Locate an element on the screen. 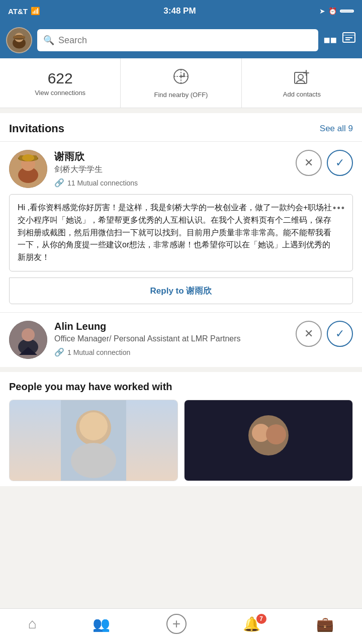 The width and height of the screenshot is (362, 644). inv2-mutual: 🔗 1 Mutual connection is located at coordinates (171, 352).